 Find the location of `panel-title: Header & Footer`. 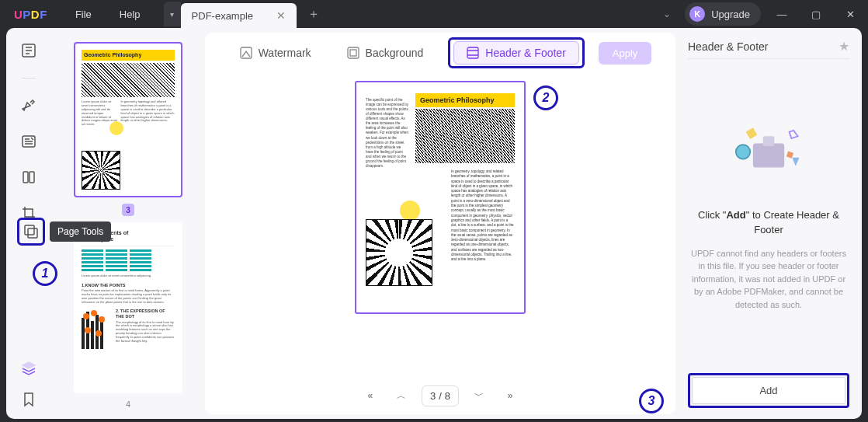

panel-title: Header & Footer is located at coordinates (728, 47).